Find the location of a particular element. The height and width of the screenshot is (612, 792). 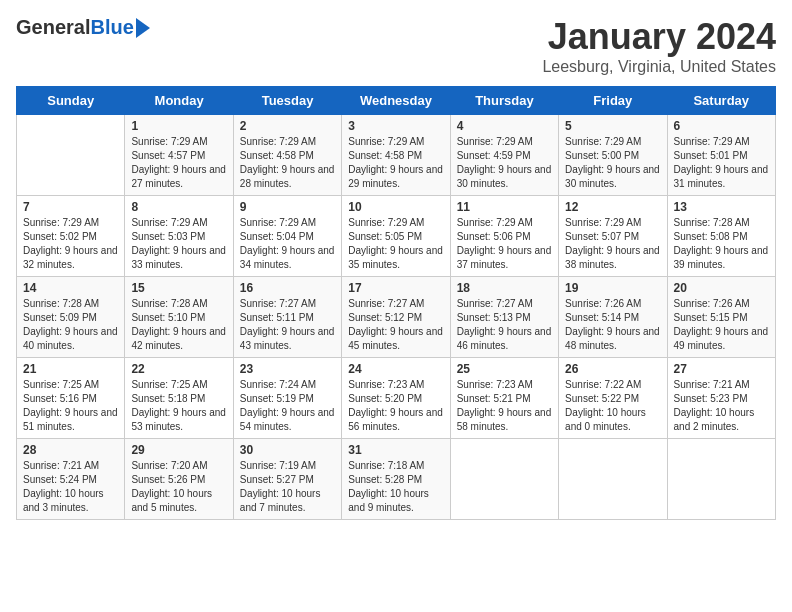

day-info: Sunrise: 7:29 AM Sunset: 4:59 PM Dayligh… is located at coordinates (504, 163).